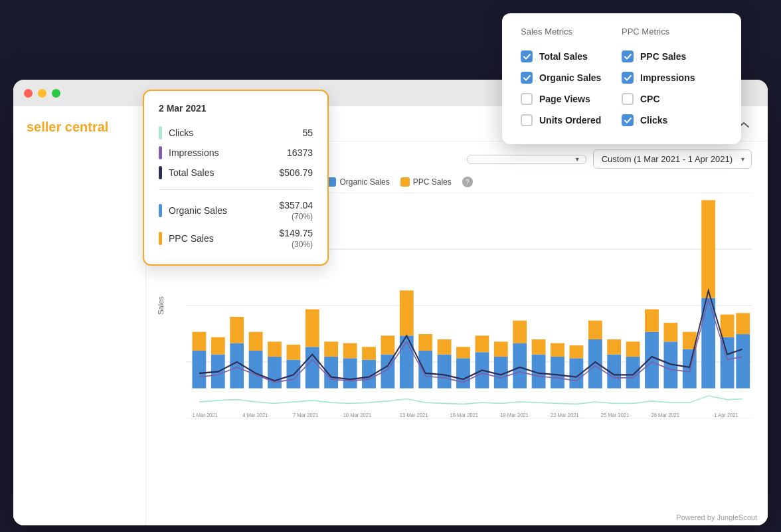  Describe the element at coordinates (468, 182) in the screenshot. I see `help-icon: ?` at that location.